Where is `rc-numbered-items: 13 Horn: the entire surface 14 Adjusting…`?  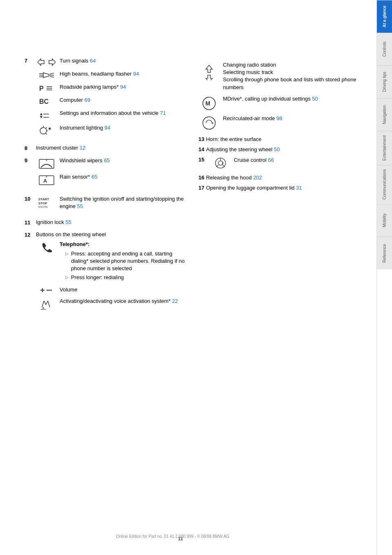
rc-numbered-items: 13 Horn: the entire surface 14 Adjusting… is located at coordinates (279, 163).